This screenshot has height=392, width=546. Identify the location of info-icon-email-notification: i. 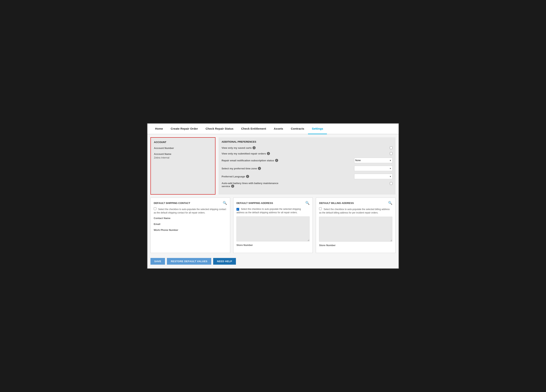
(277, 160).